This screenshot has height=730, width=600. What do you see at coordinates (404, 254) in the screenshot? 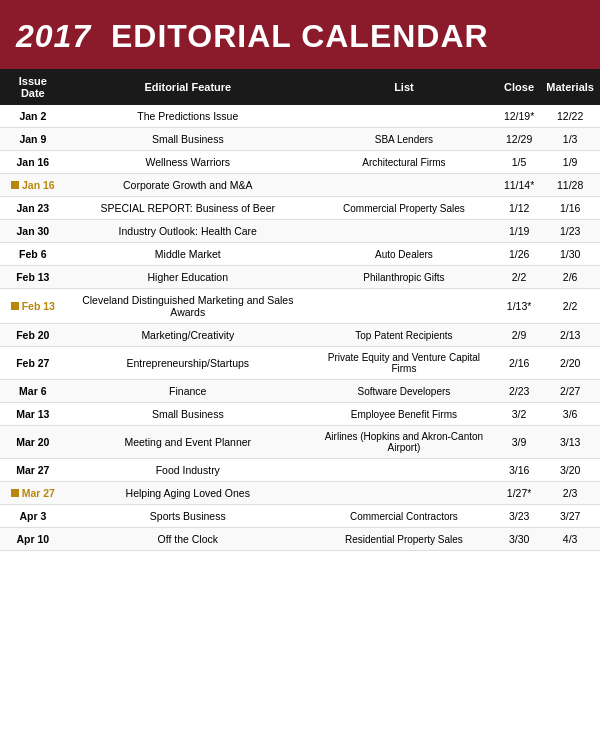
I see `cell-list: Auto Dealers` at bounding box center [404, 254].